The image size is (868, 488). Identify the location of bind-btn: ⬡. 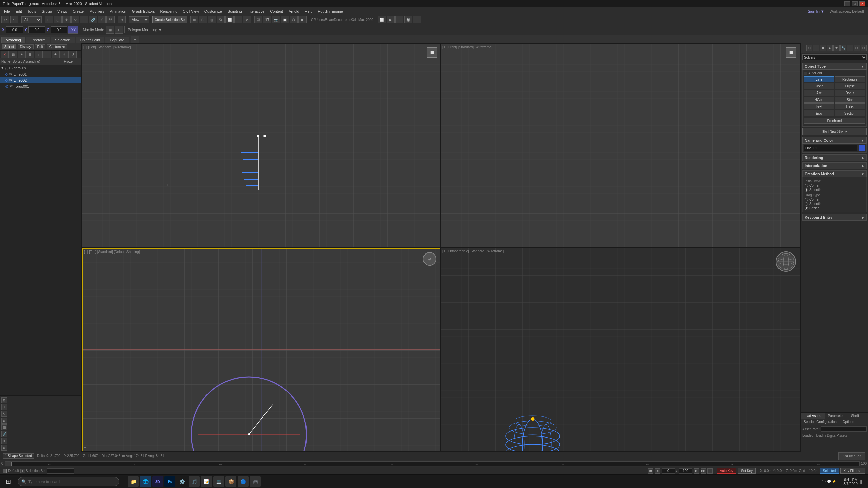
(203, 20).